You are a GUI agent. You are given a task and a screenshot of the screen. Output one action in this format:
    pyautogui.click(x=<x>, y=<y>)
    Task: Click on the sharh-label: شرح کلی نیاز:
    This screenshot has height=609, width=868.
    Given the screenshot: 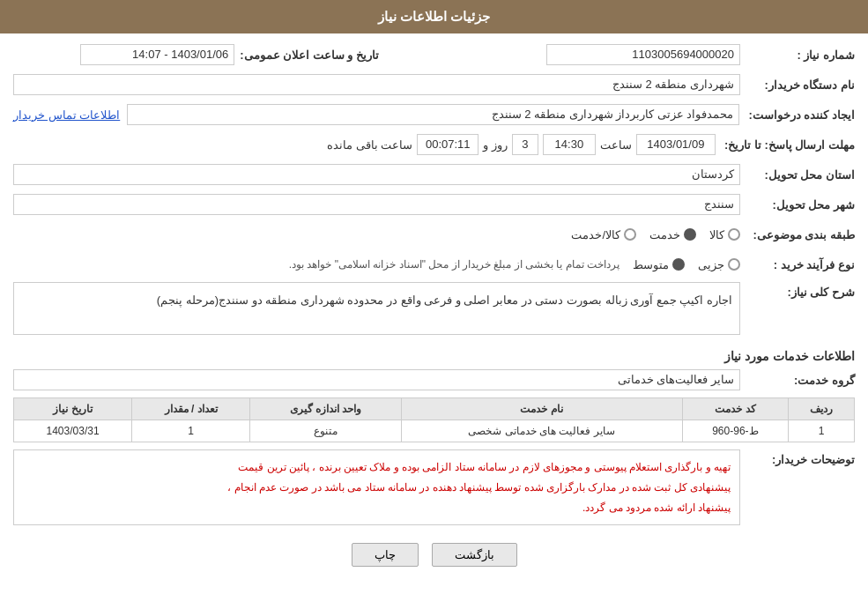 What is the action you would take?
    pyautogui.click(x=798, y=291)
    